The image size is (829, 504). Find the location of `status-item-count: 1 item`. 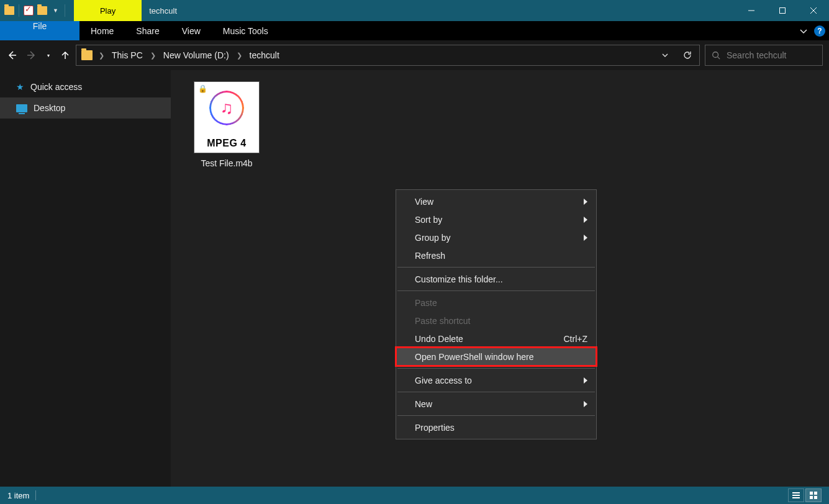

status-item-count: 1 item is located at coordinates (19, 495).